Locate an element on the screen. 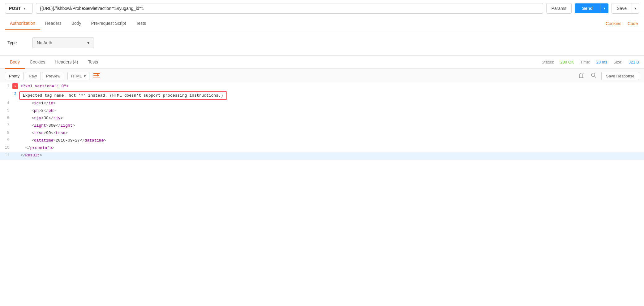 The image size is (644, 306). line-number-8: 8 is located at coordinates (6, 133).